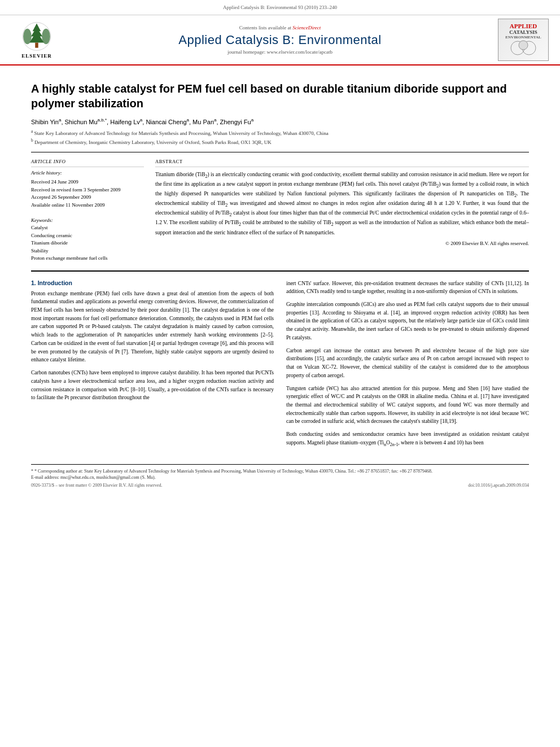 The height and width of the screenshot is (747, 560). Describe the element at coordinates (88, 259) in the screenshot. I see `kw-5: Proton exchange membrane fuel cells` at that location.